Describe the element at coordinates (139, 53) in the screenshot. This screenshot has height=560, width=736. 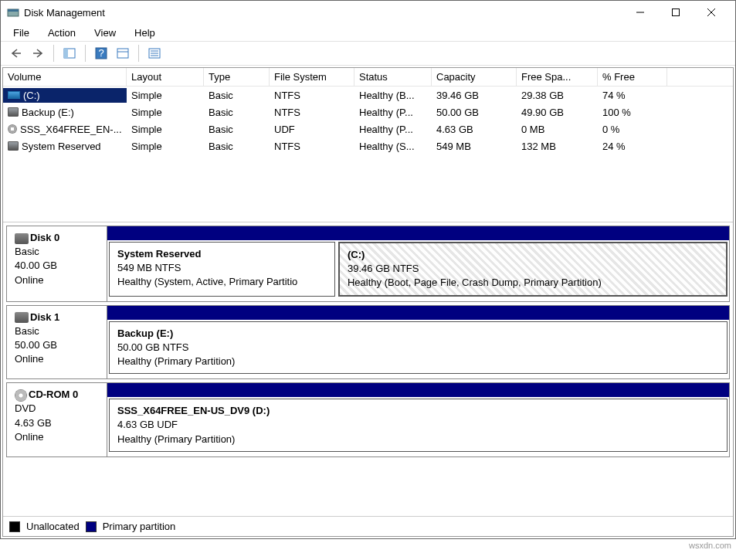
I see `toolbar-separator` at that location.